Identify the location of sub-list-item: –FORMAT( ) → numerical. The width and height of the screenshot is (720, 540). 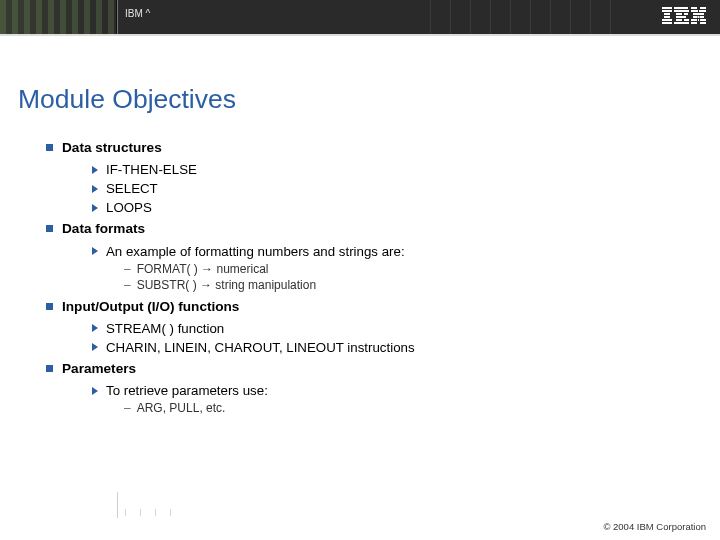
(422, 270).